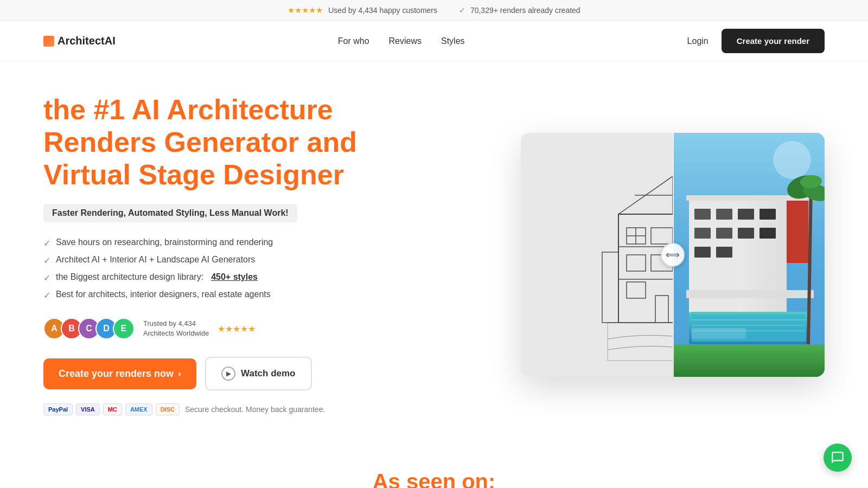 The width and height of the screenshot is (868, 488). I want to click on logo-icon, so click(49, 41).